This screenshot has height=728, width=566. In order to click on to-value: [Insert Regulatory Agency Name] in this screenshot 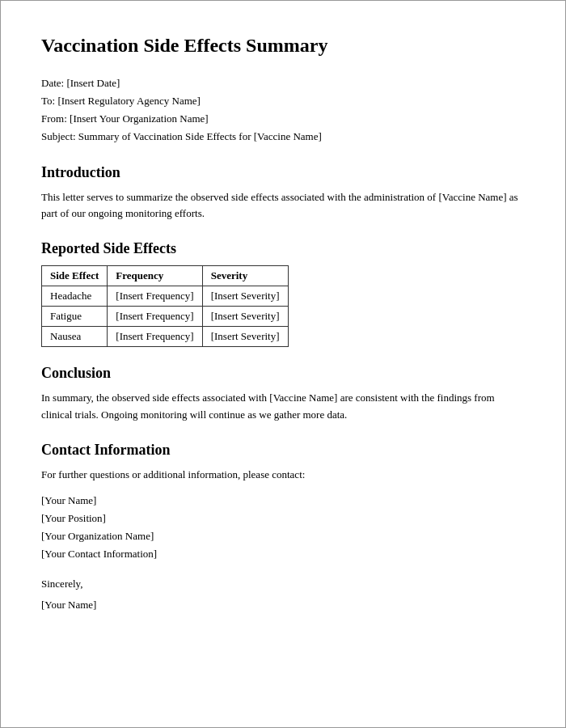, I will do `click(129, 100)`.